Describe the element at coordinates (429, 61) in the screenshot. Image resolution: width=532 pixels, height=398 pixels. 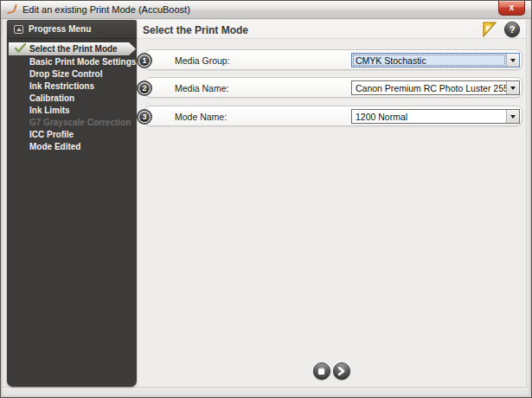
I see `media-group-value: CMYK Stochastic` at that location.